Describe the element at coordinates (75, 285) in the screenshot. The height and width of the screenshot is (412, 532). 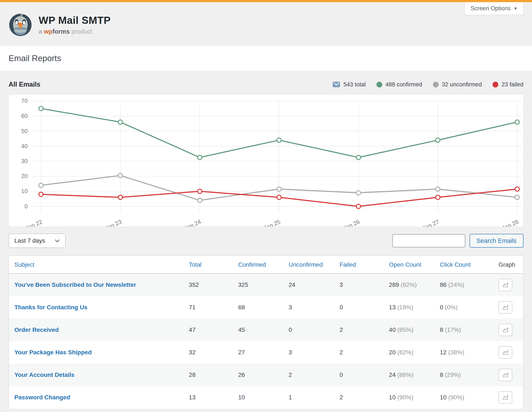
I see `subject-link: You’ve Been Subscribed to Our Newsletter` at that location.